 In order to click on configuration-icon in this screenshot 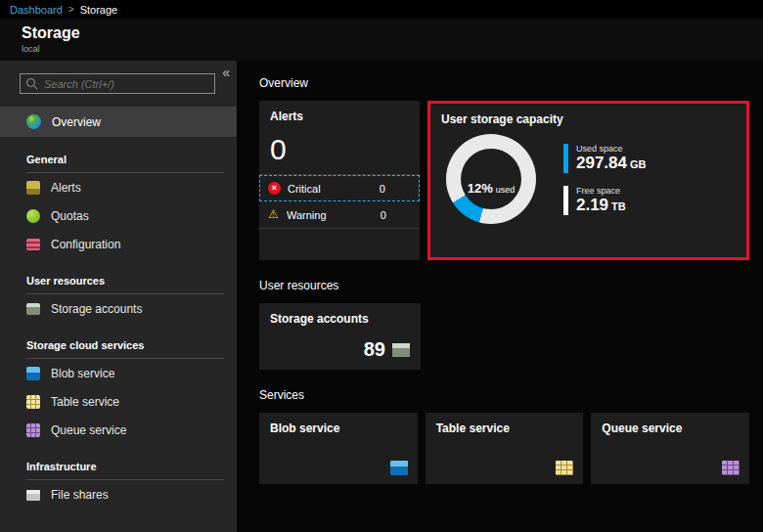, I will do `click(33, 244)`.